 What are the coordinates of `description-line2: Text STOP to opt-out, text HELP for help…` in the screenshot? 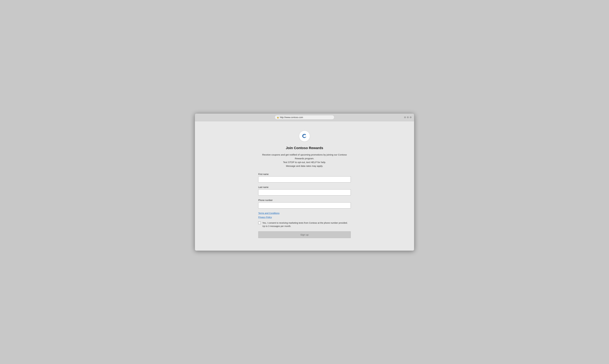 It's located at (304, 162).